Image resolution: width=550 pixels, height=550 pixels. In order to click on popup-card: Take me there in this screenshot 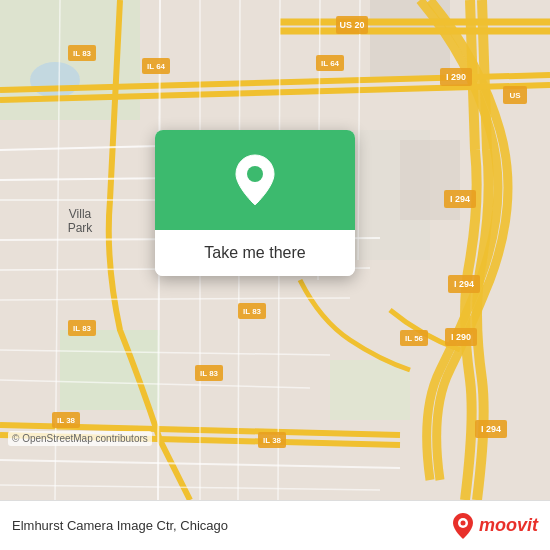, I will do `click(255, 203)`.